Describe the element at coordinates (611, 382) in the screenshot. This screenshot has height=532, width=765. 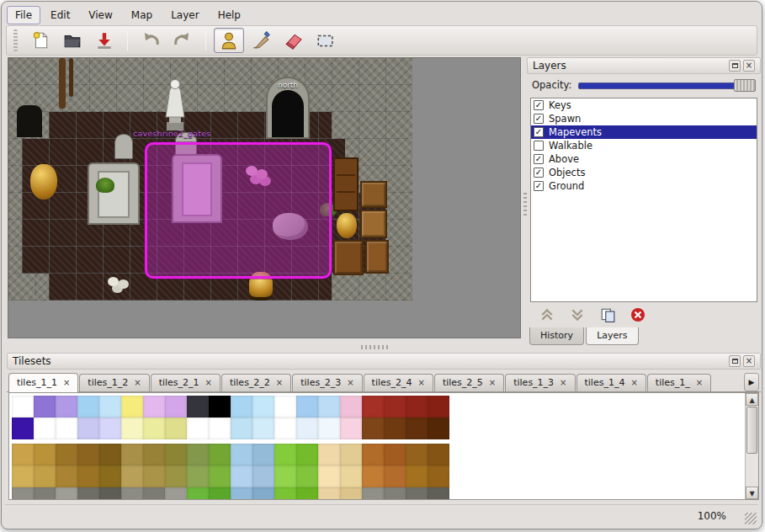
I see `tileset-tab-tiles_1_4: tiles_1_4×` at that location.